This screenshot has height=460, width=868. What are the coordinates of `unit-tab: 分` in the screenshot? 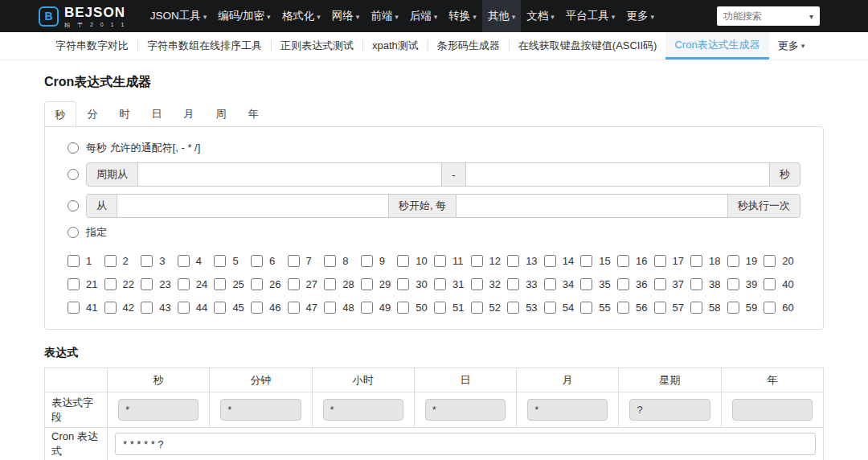 It's located at (92, 114).